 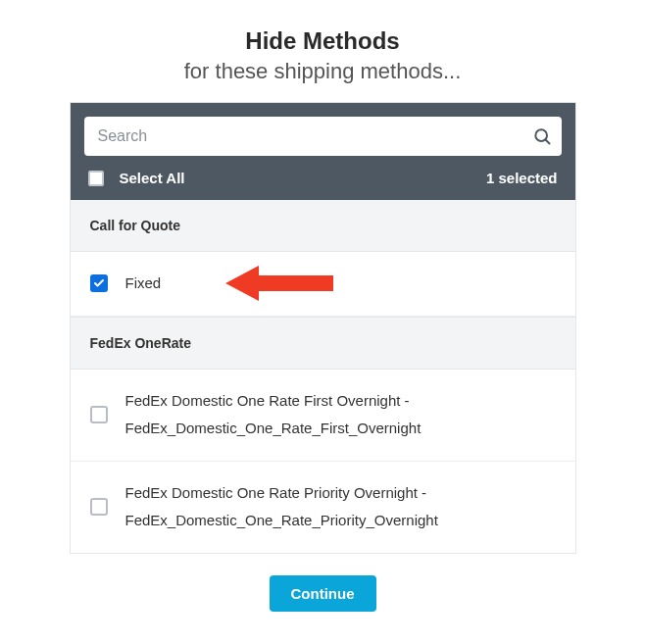 What do you see at coordinates (323, 136) in the screenshot?
I see `search-input` at bounding box center [323, 136].